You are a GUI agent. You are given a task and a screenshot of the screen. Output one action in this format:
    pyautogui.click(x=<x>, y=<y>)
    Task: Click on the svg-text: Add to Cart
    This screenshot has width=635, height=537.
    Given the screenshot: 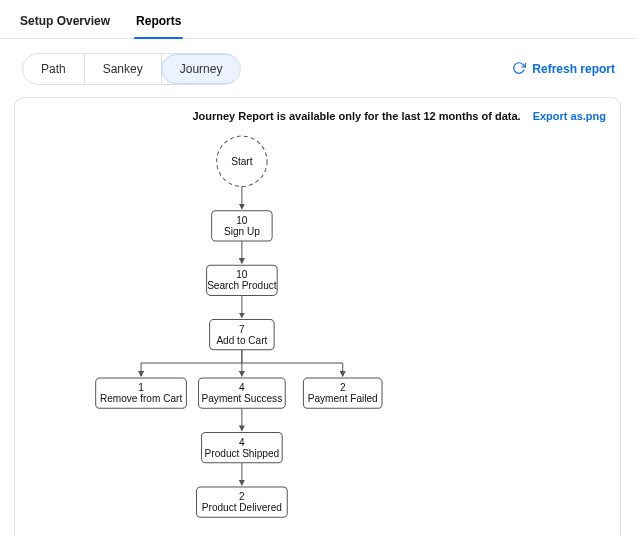 What is the action you would take?
    pyautogui.click(x=242, y=340)
    